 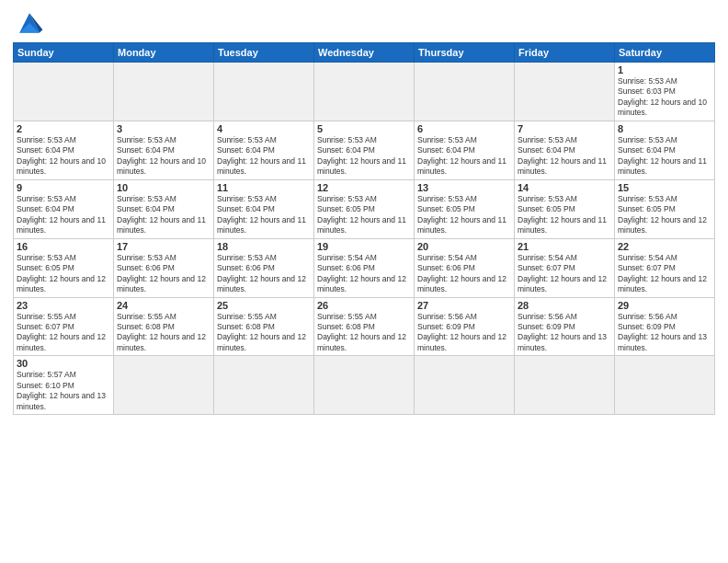 I want to click on calendar-cell: 29Sunrise: 5:56 AMSunset: 6:09 PMDayligh…, so click(x=665, y=327).